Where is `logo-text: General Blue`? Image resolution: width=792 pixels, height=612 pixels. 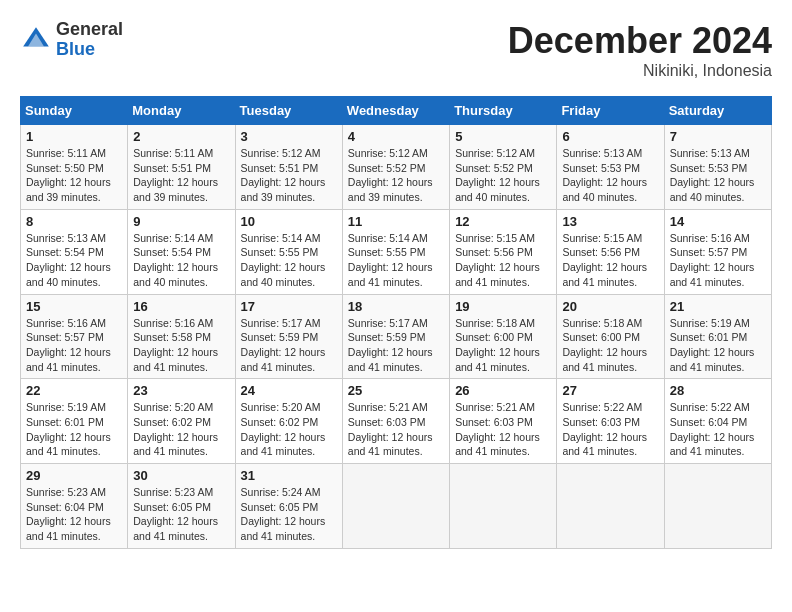 logo-text: General Blue is located at coordinates (90, 40).